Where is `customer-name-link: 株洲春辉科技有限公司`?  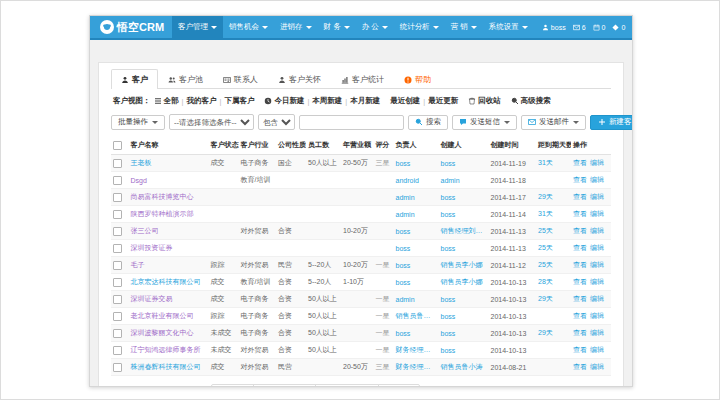 customer-name-link: 株洲春辉科技有限公司 is located at coordinates (166, 366).